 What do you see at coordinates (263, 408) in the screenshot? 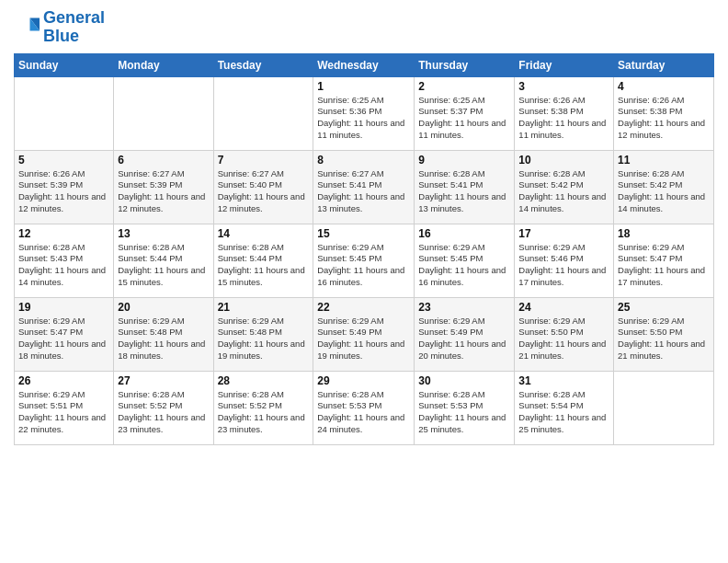
I see `calendar-cell: 28Sunrise: 6:28 AM Sunset: 5:52 PM Dayli…` at bounding box center [263, 408].